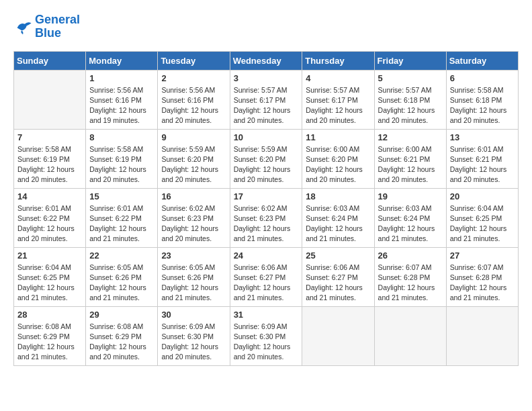  What do you see at coordinates (193, 158) in the screenshot?
I see `calendar-cell: 9Sunrise: 5:59 AMSunset: 6:20 PMDaylight…` at bounding box center [193, 158].